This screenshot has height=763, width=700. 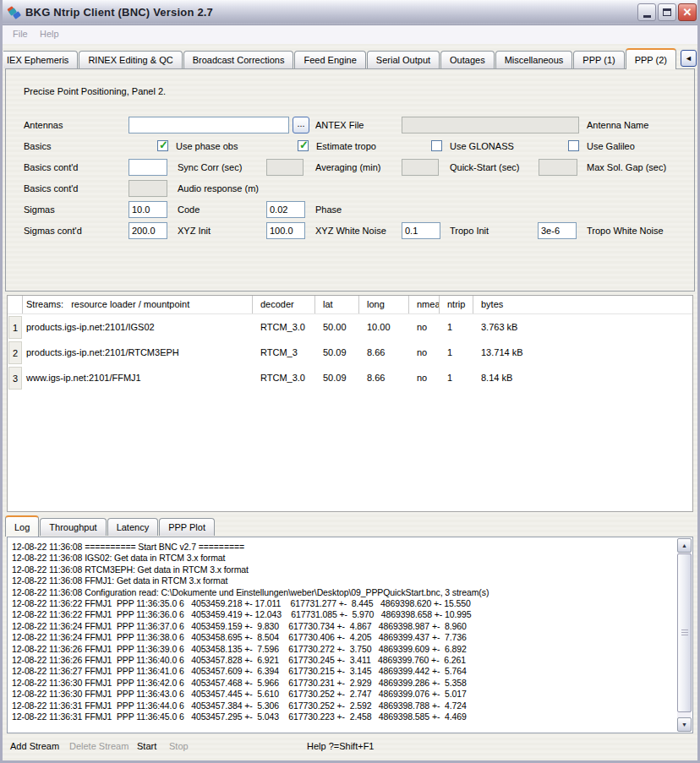 What do you see at coordinates (35, 746) in the screenshot?
I see `add-stream-button: Add Stream` at bounding box center [35, 746].